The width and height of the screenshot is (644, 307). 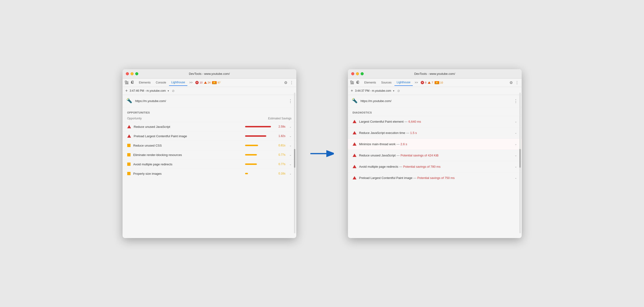 I want to click on right-diagnostic-row-4: Avoid multiple page redirects — Potentia…, so click(x=435, y=166).